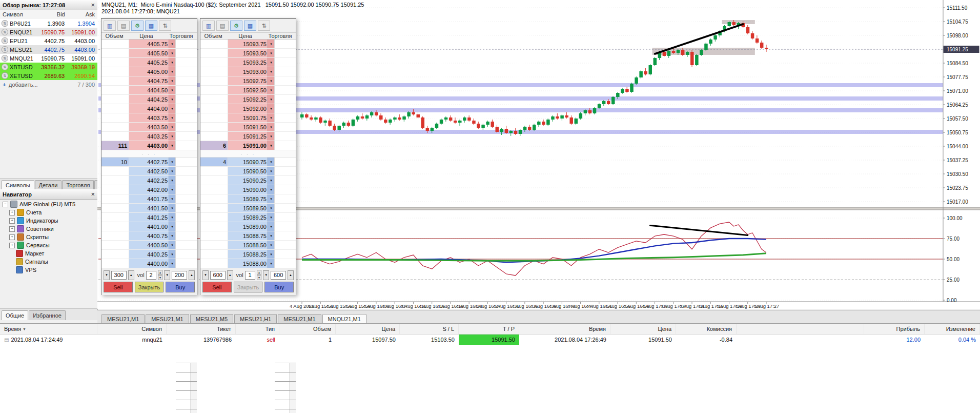  What do you see at coordinates (257, 329) in the screenshot?
I see `trade-header-Тип: Тип` at bounding box center [257, 329].